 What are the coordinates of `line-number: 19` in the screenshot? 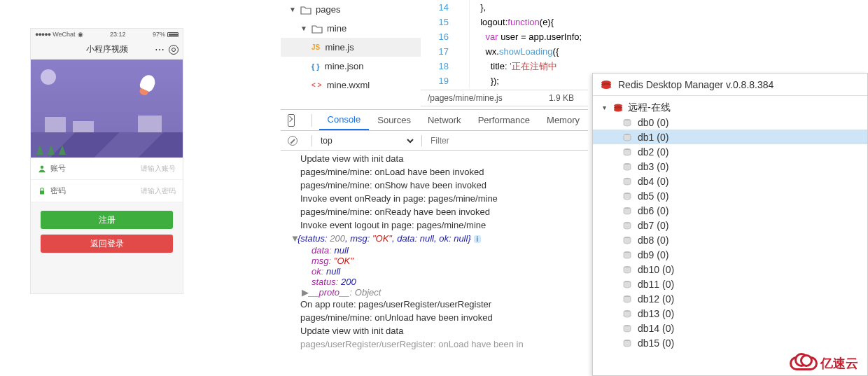 It's located at (440, 81).